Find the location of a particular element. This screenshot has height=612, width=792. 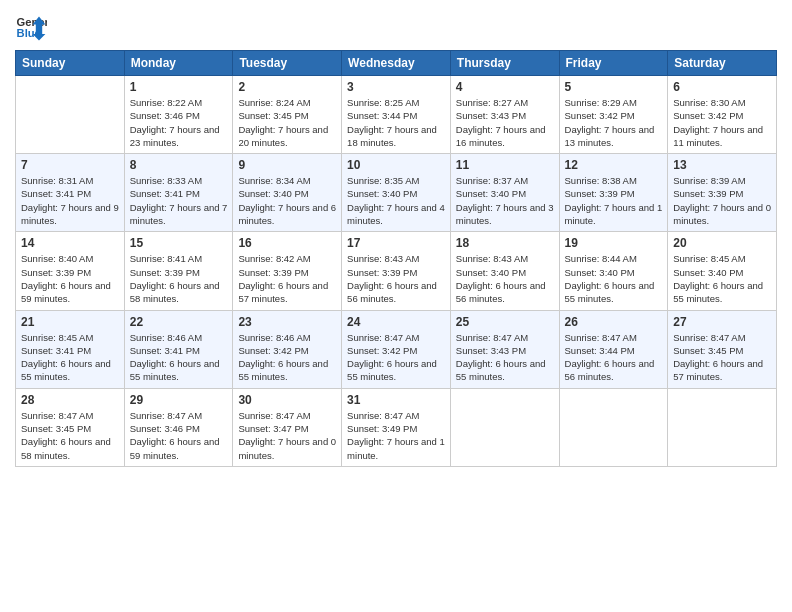

day-number: 24 is located at coordinates (396, 322).